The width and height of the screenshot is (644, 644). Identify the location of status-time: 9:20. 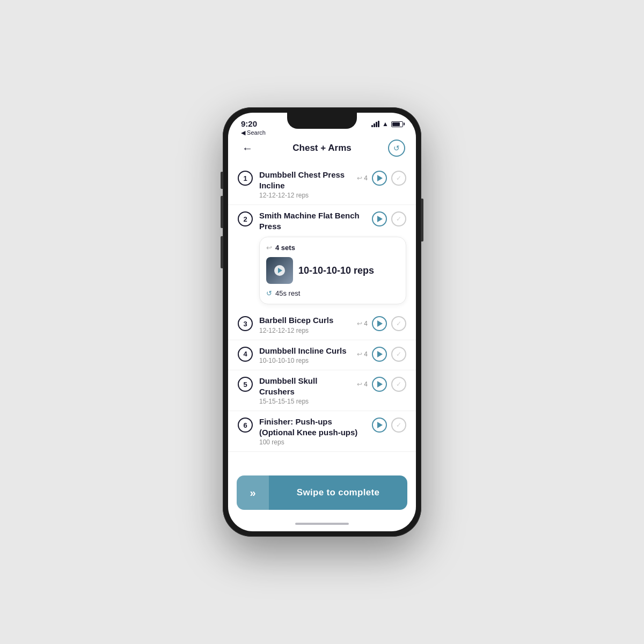
(253, 123).